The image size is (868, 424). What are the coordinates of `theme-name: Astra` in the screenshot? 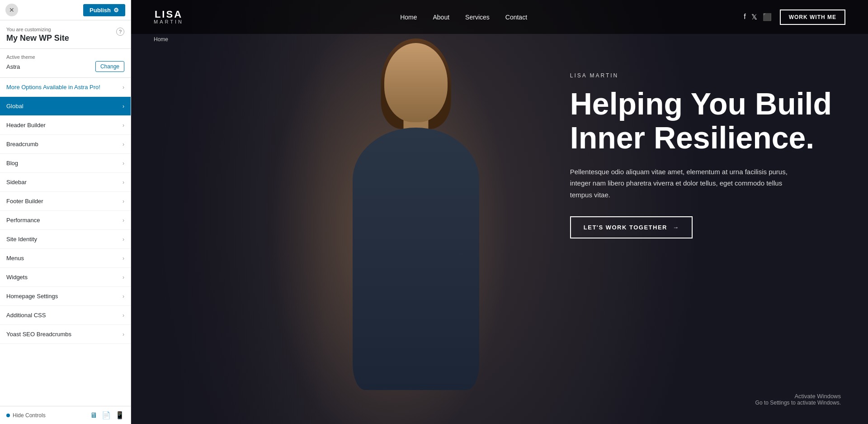 It's located at (13, 67).